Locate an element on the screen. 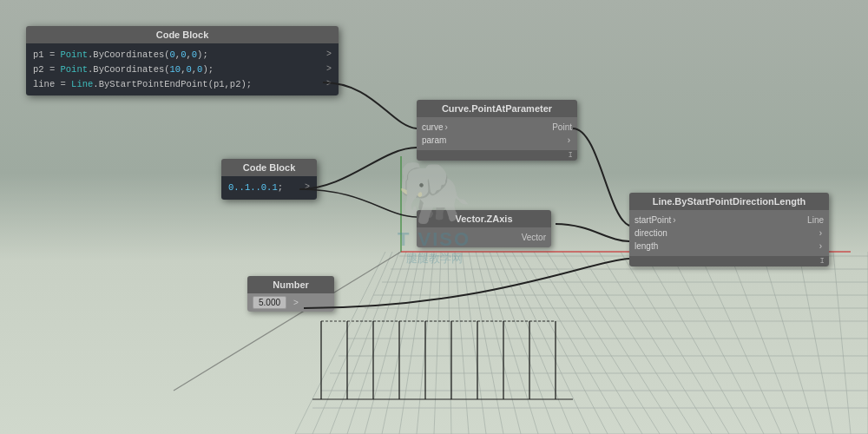 The image size is (868, 434). code-small-text: 0..1..0.1; is located at coordinates (255, 187).